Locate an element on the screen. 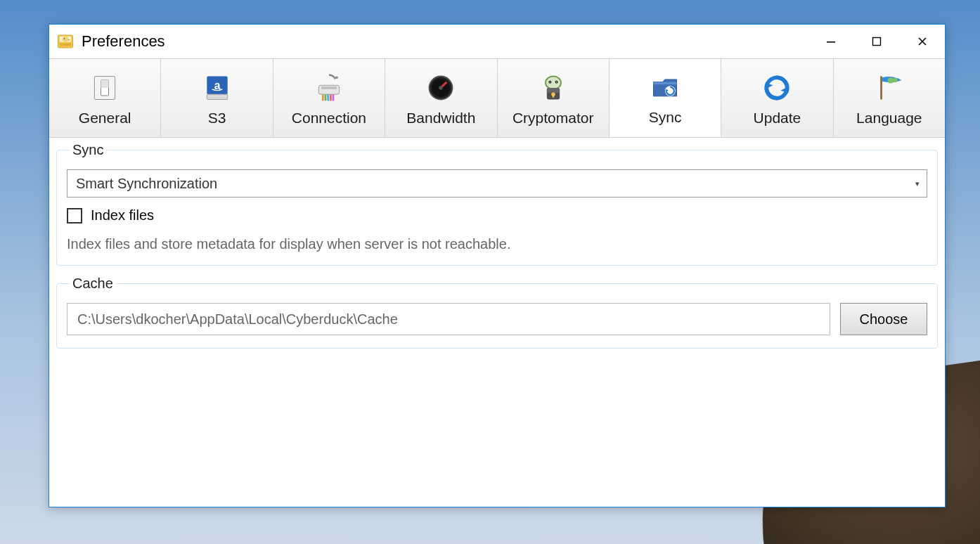 The image size is (980, 544). choose-label: Choose is located at coordinates (884, 319).